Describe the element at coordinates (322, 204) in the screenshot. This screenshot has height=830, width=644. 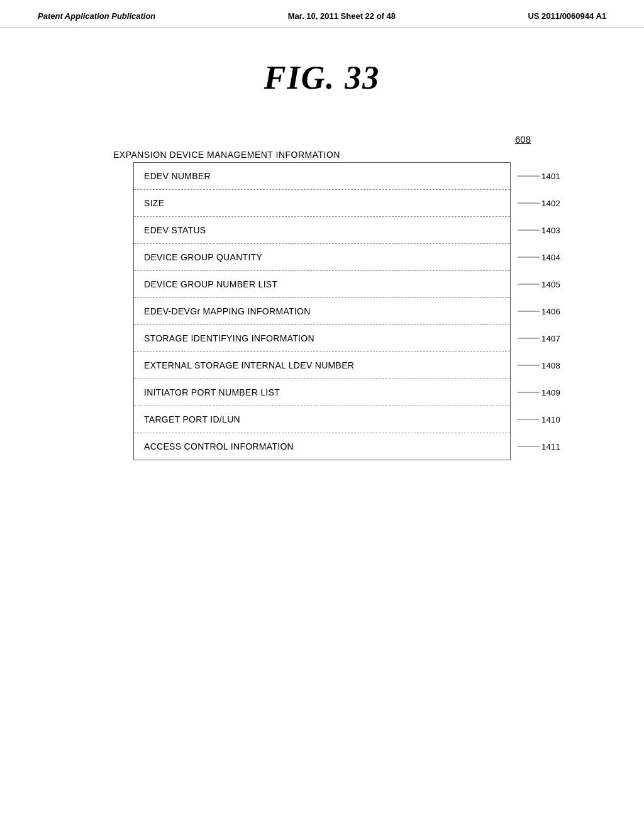
I see `table-row: SIZE1402` at that location.